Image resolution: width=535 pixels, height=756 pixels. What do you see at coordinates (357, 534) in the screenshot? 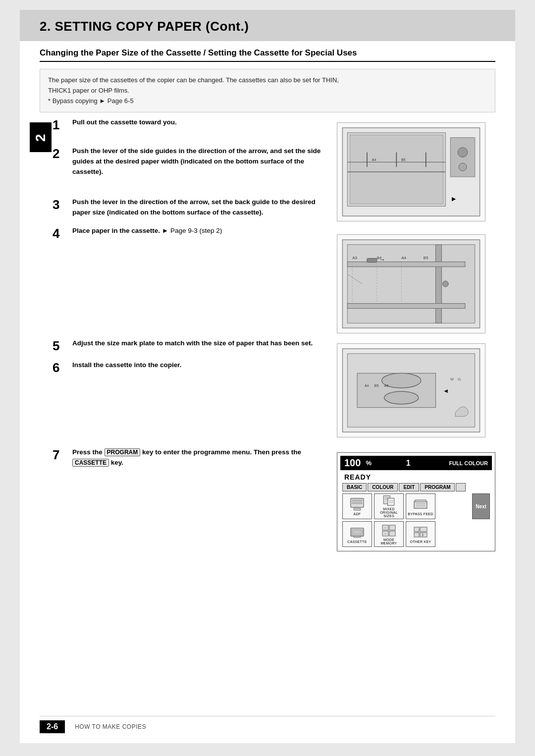
I see `ui-icon-cassette: CASSETTE` at bounding box center [357, 534].